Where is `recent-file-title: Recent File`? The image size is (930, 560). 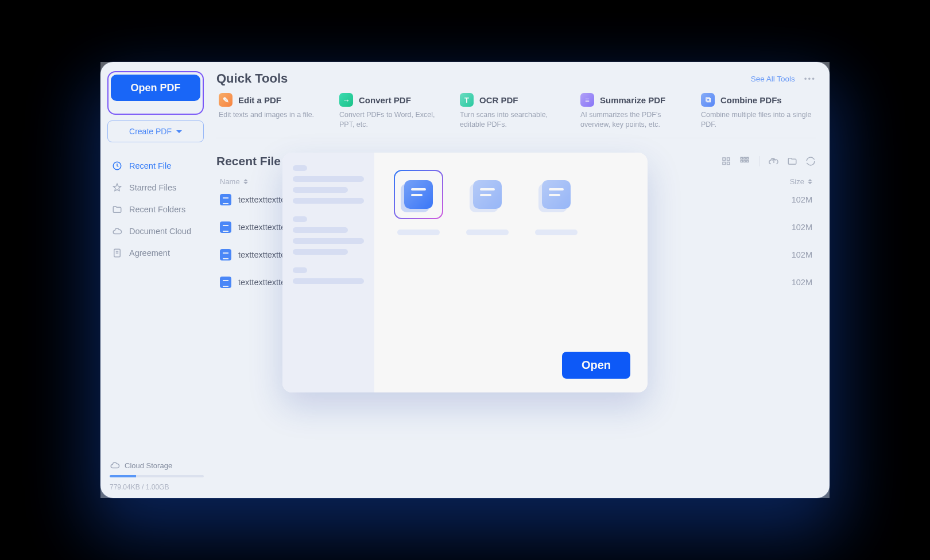
recent-file-title: Recent File is located at coordinates (249, 161).